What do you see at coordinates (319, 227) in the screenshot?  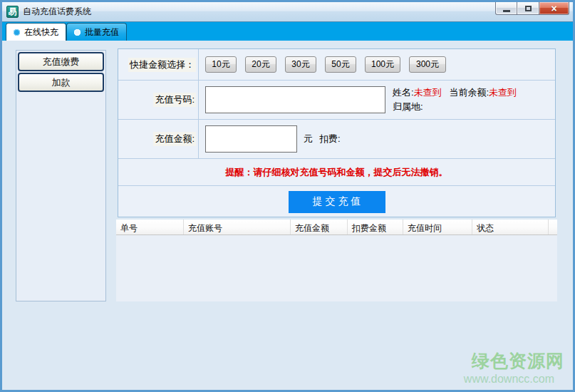 I see `column-amount: 充值金额` at bounding box center [319, 227].